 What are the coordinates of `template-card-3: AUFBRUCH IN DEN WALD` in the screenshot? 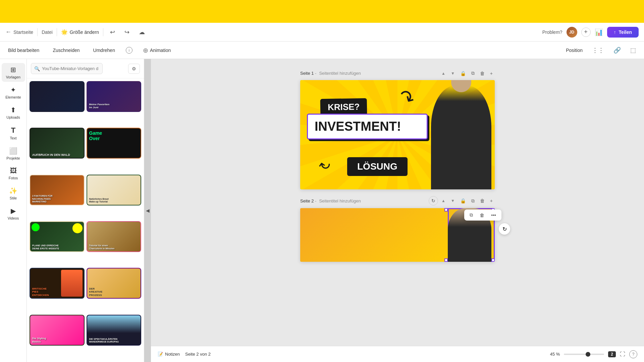 It's located at (57, 143).